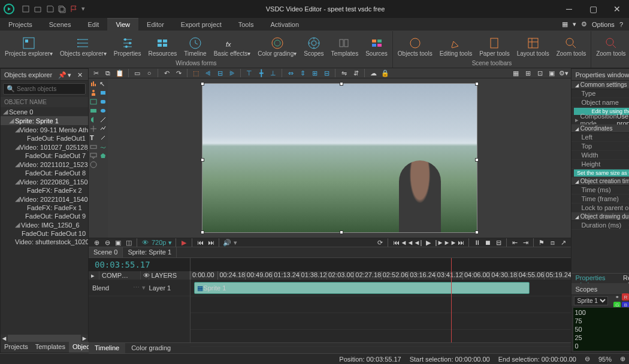  What do you see at coordinates (621, 25) in the screenshot?
I see `help-icon: ?` at bounding box center [621, 25].